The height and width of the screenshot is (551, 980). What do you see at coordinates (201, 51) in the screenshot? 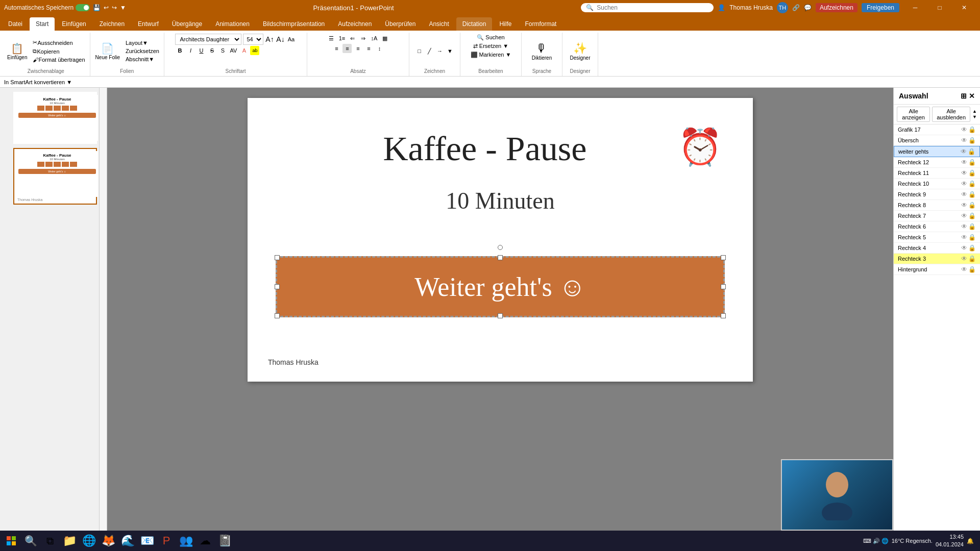
I see `underline-button: U` at bounding box center [201, 51].